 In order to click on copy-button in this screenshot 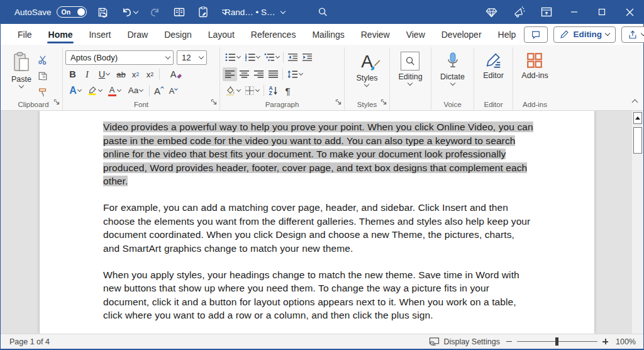, I will do `click(43, 76)`.